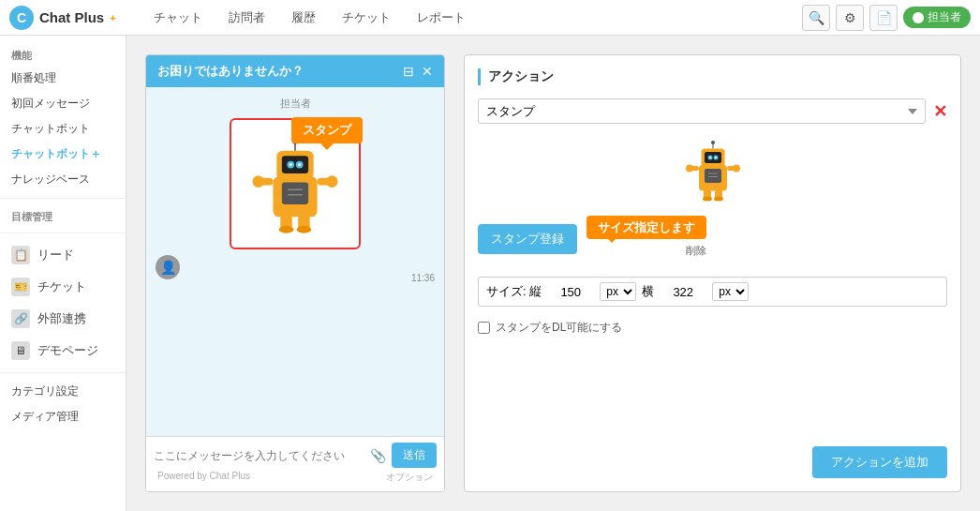 The width and height of the screenshot is (980, 511). What do you see at coordinates (886, 18) in the screenshot?
I see `header-icons: 🔍 ⚙ 📄 担当者` at bounding box center [886, 18].